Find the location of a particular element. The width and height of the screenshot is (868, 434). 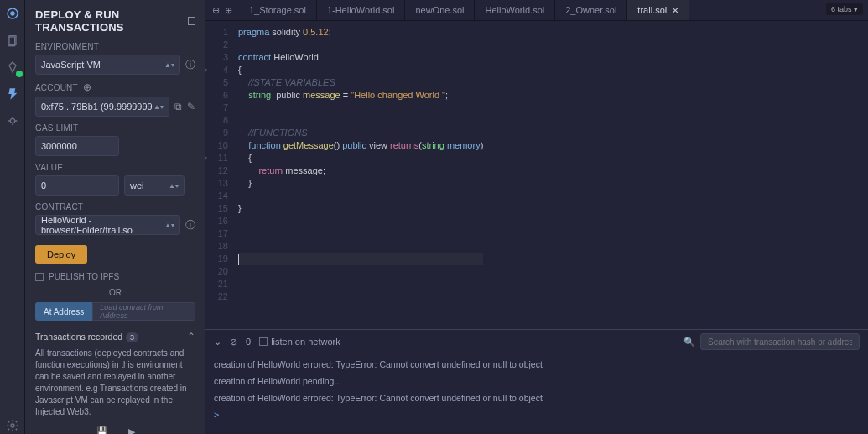

value-input: 0 is located at coordinates (77, 186).